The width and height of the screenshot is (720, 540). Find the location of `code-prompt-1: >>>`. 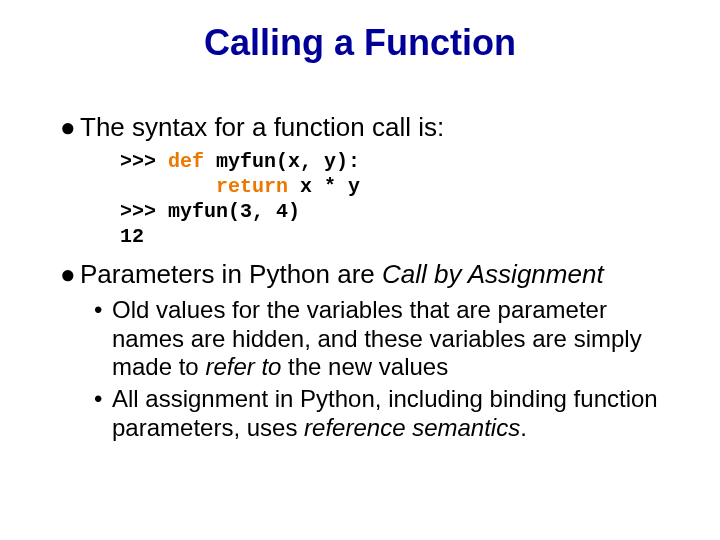

code-prompt-1: >>> is located at coordinates (144, 162).